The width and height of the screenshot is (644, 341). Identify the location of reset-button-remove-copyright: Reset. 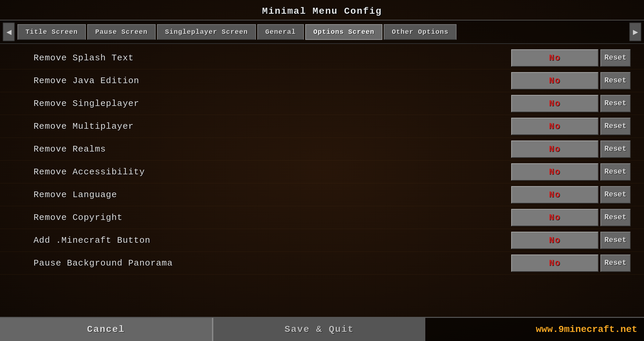
(615, 218).